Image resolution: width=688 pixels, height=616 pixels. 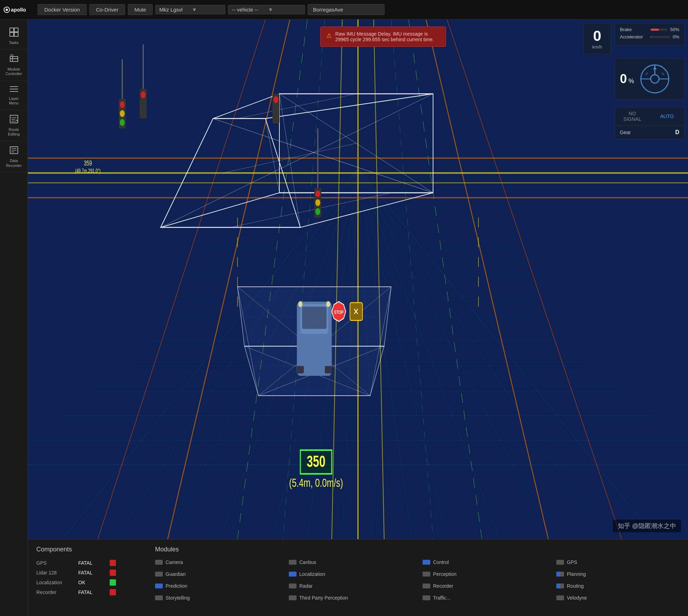 I want to click on list-item: Control, so click(x=484, y=562).